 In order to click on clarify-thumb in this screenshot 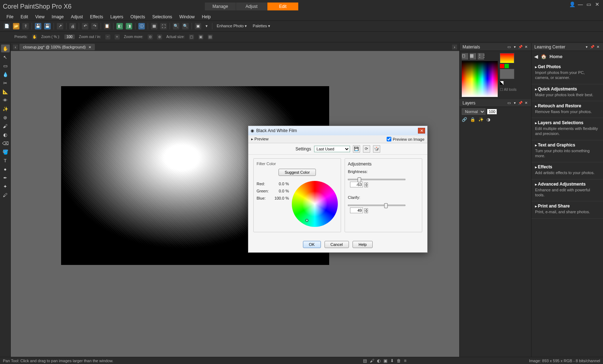, I will do `click(386, 206)`.